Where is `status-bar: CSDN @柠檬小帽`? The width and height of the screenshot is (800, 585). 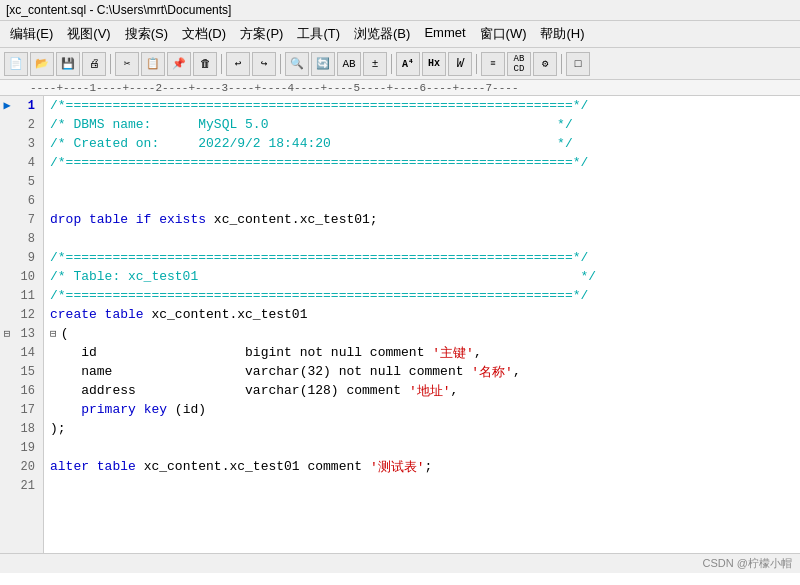 status-bar: CSDN @柠檬小帽 is located at coordinates (400, 563).